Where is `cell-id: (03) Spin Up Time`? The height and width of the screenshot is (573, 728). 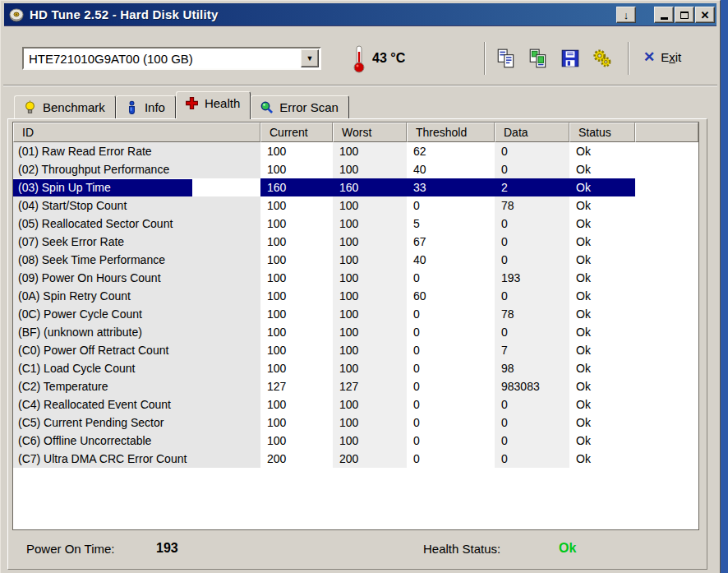 cell-id: (03) Spin Up Time is located at coordinates (136, 187).